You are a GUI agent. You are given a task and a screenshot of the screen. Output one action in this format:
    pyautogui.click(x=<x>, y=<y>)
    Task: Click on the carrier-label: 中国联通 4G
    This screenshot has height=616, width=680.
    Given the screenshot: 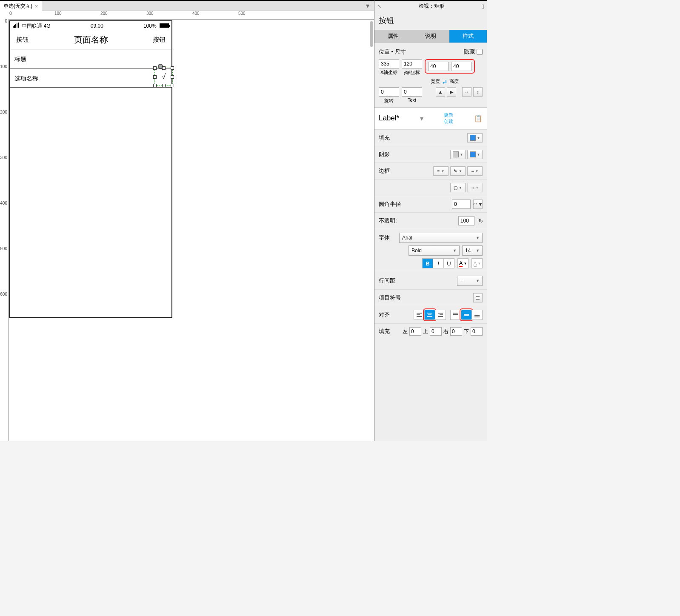 What is the action you would take?
    pyautogui.click(x=31, y=26)
    